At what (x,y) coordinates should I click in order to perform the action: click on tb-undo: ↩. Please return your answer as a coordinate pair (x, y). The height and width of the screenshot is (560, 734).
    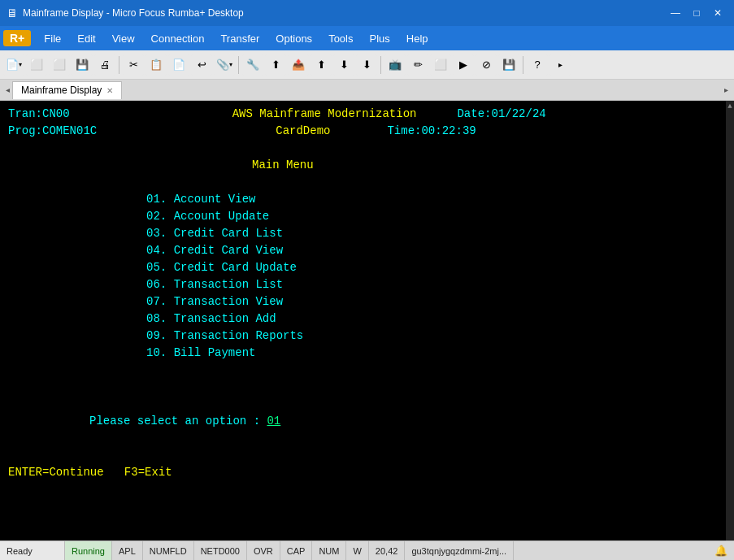
    Looking at the image, I should click on (202, 65).